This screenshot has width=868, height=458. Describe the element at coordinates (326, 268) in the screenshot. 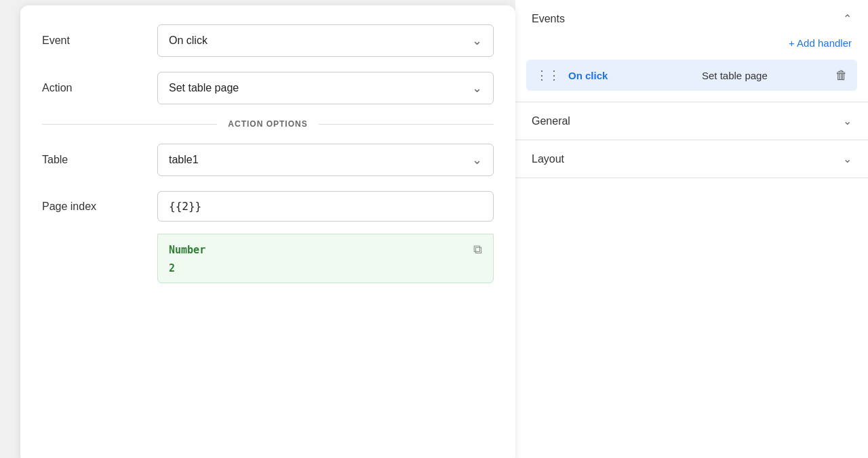

I see `autocomplete-value: 2` at that location.